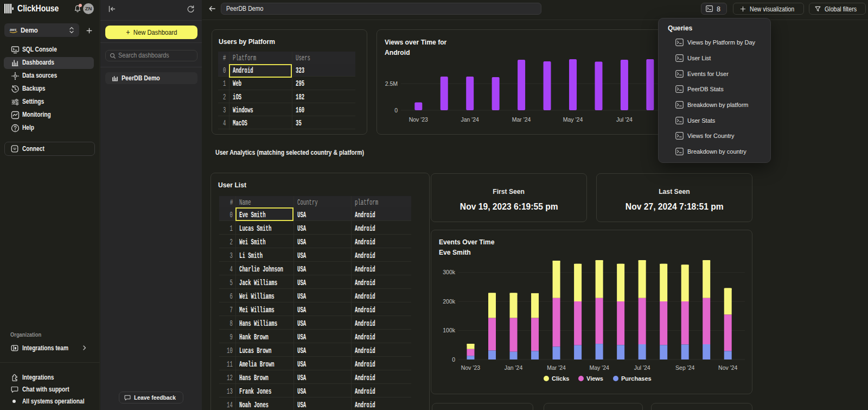  I want to click on svg-text: Views, so click(595, 379).